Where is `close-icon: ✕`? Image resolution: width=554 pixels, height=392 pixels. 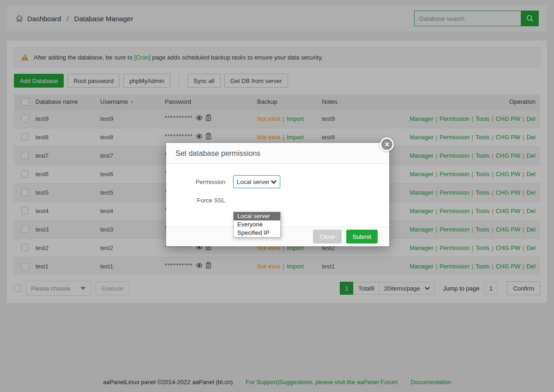 close-icon: ✕ is located at coordinates (387, 144).